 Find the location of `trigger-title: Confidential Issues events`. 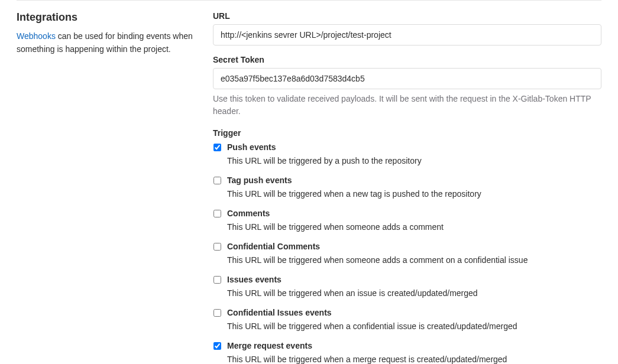

trigger-title: Confidential Issues events is located at coordinates (279, 313).